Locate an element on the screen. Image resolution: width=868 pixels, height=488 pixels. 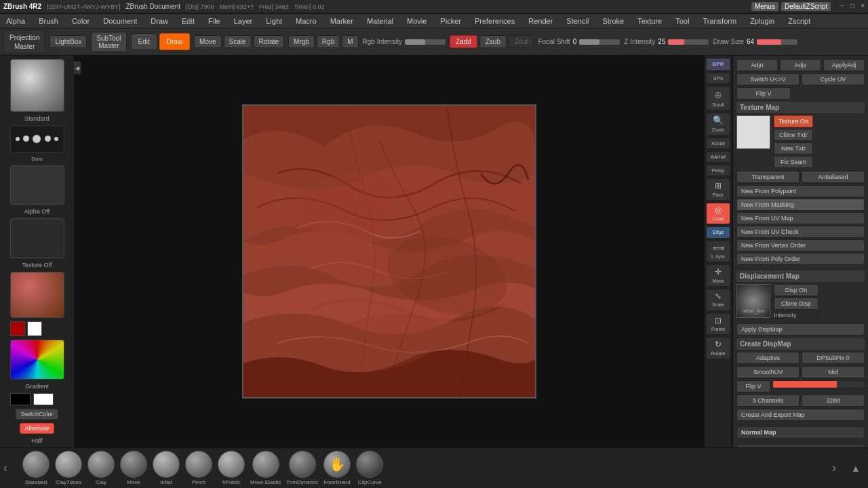
mrgb-button: Mrgb is located at coordinates (301, 42).